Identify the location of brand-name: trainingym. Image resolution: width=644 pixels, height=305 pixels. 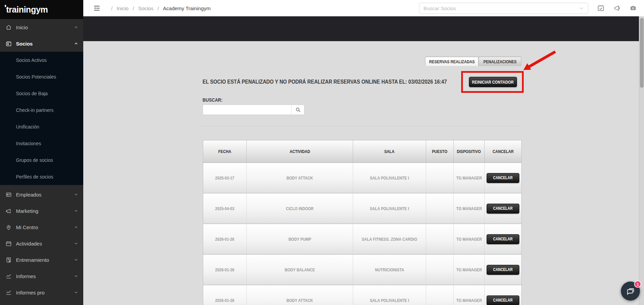
(27, 10).